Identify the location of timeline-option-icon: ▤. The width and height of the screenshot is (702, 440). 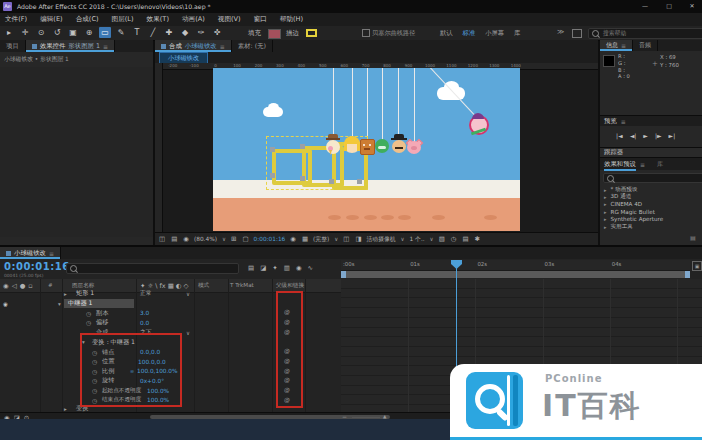
(251, 268).